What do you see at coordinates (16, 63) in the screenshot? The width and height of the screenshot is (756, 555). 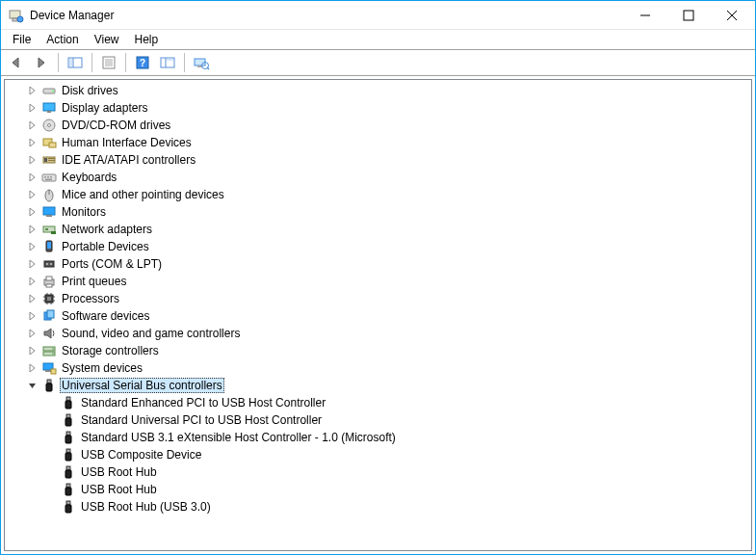 I see `nav-back-button` at bounding box center [16, 63].